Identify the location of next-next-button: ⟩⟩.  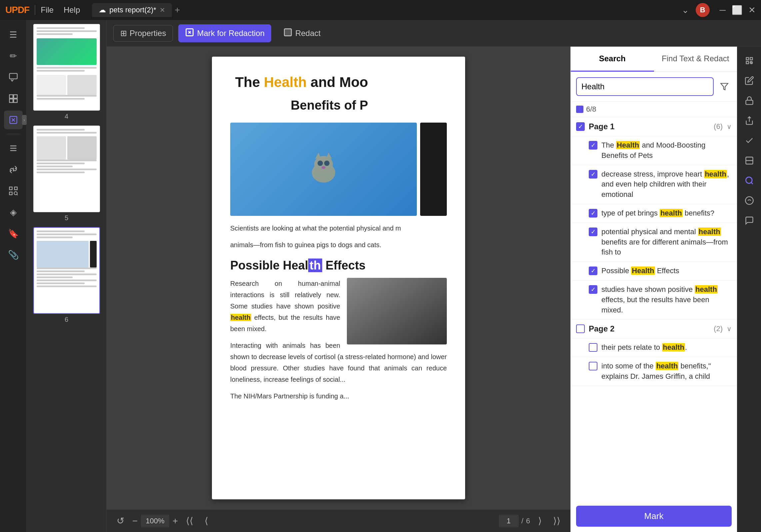
(557, 521).